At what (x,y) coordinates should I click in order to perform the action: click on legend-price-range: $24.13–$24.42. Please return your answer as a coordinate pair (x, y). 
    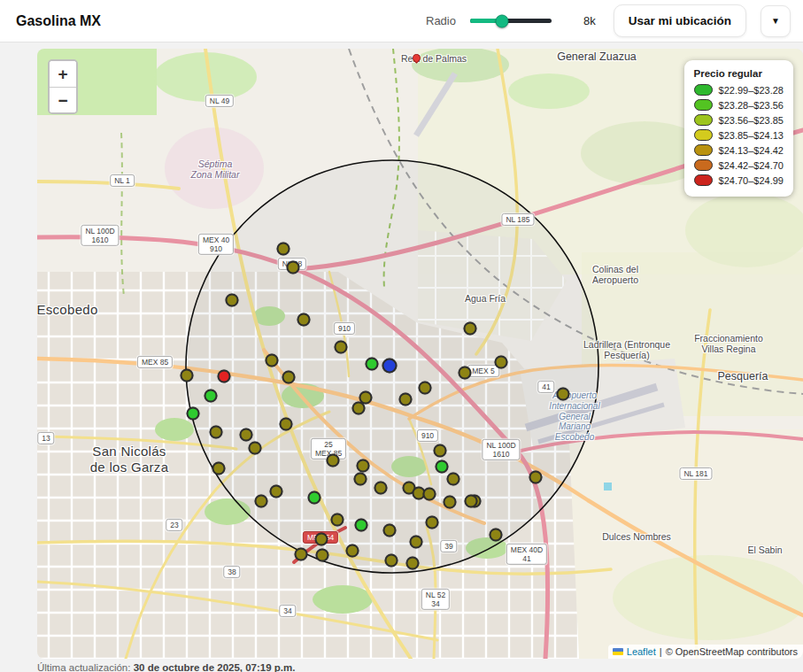
    Looking at the image, I should click on (751, 151).